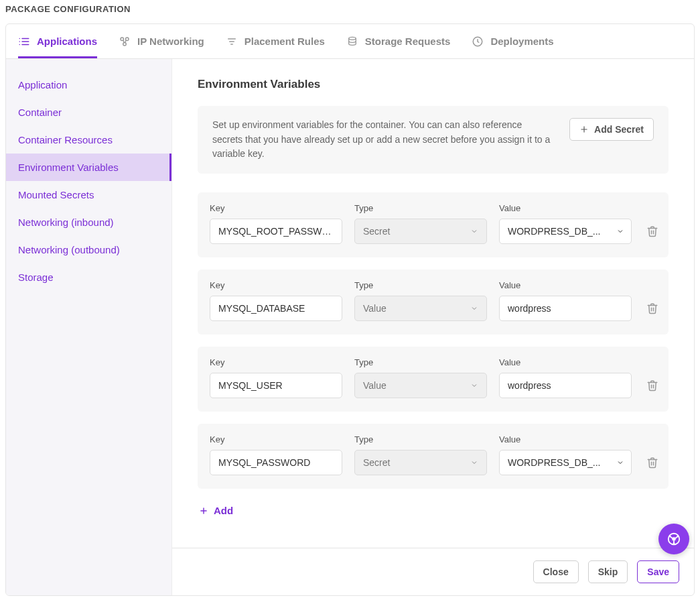 This screenshot has width=700, height=600. What do you see at coordinates (478, 42) in the screenshot?
I see `clock-icon` at bounding box center [478, 42].